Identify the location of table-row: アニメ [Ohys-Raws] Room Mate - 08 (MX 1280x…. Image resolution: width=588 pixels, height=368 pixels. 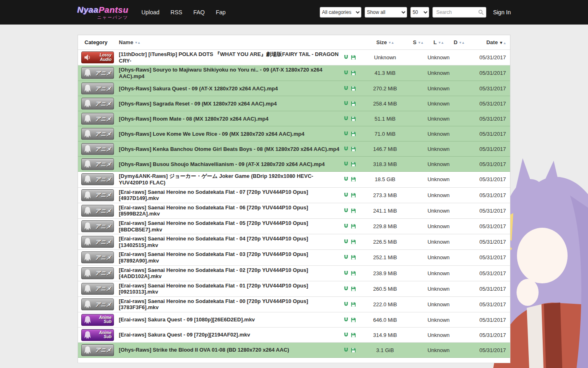
(294, 119).